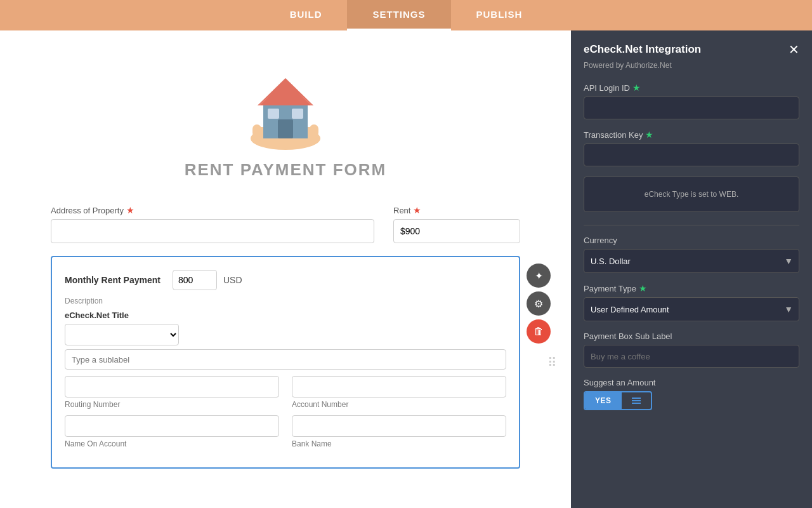 This screenshot has width=812, height=508. Describe the element at coordinates (399, 432) in the screenshot. I see `bank-field: Bank Name` at that location.